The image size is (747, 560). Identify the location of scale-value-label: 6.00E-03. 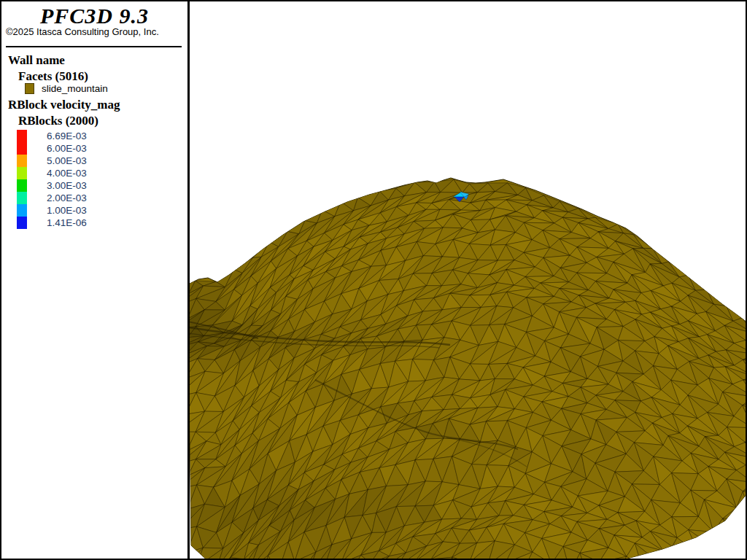
(67, 149).